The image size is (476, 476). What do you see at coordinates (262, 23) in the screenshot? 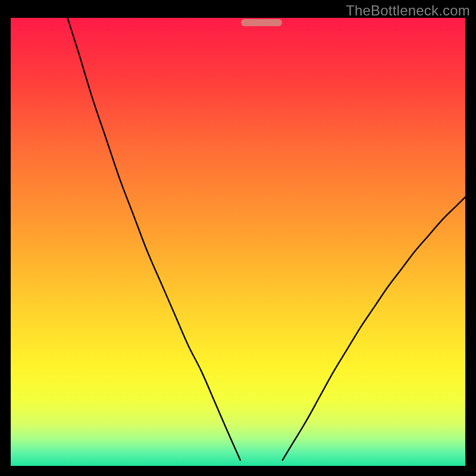
I see `optimum-marker` at bounding box center [262, 23].